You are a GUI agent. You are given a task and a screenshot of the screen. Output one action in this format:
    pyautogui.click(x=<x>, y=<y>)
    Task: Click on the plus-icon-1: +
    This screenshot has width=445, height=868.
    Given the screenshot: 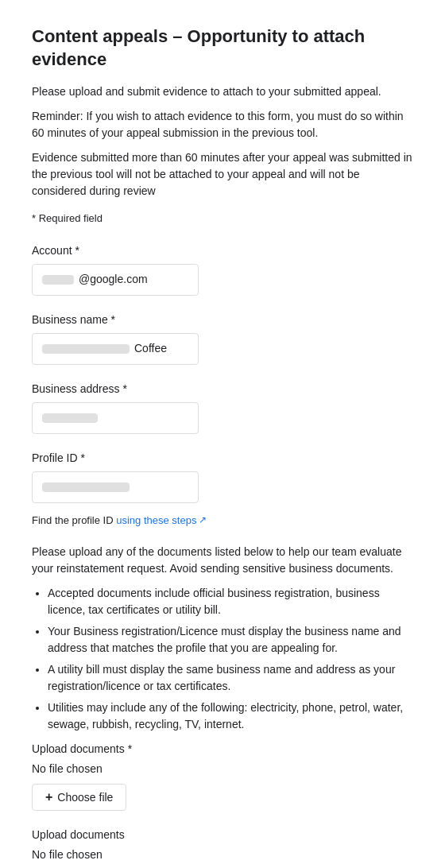 What is the action you would take?
    pyautogui.click(x=49, y=797)
    